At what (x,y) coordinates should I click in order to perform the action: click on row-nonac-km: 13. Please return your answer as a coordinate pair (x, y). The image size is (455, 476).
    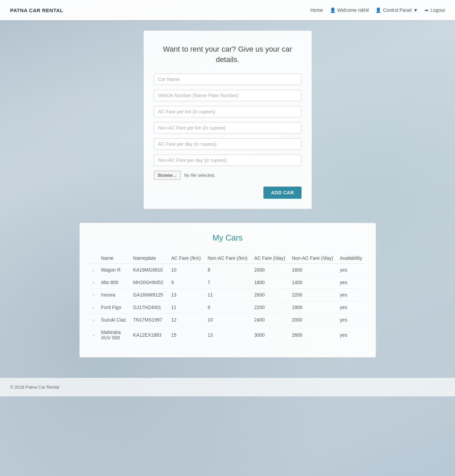
    Looking at the image, I should click on (227, 335).